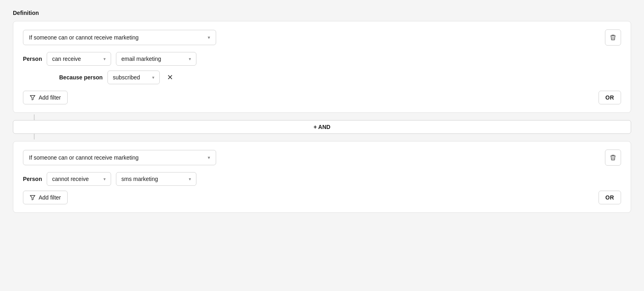  Describe the element at coordinates (156, 59) in the screenshot. I see `marketing-dropdown-1: email marketing ▾` at that location.